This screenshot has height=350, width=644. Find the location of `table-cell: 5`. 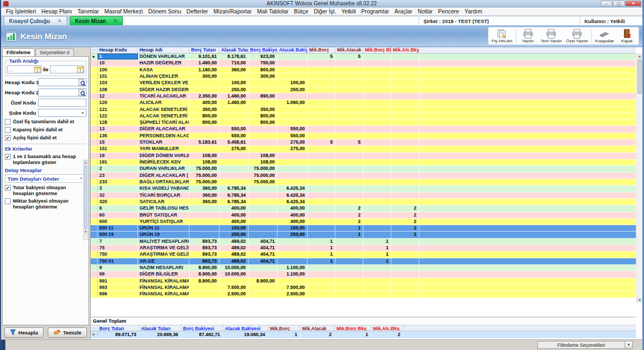

table-cell: 5 is located at coordinates (349, 57).